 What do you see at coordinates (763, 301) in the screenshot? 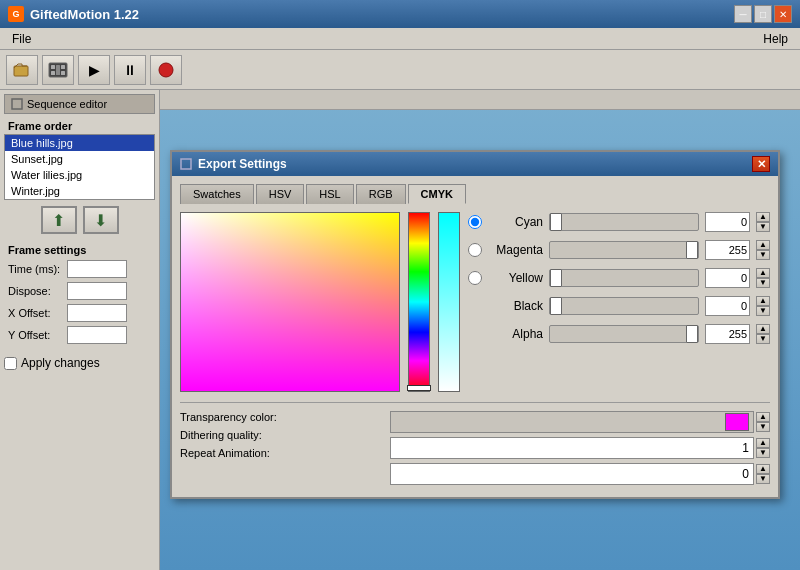
I see `black-up: ▲` at bounding box center [763, 301].